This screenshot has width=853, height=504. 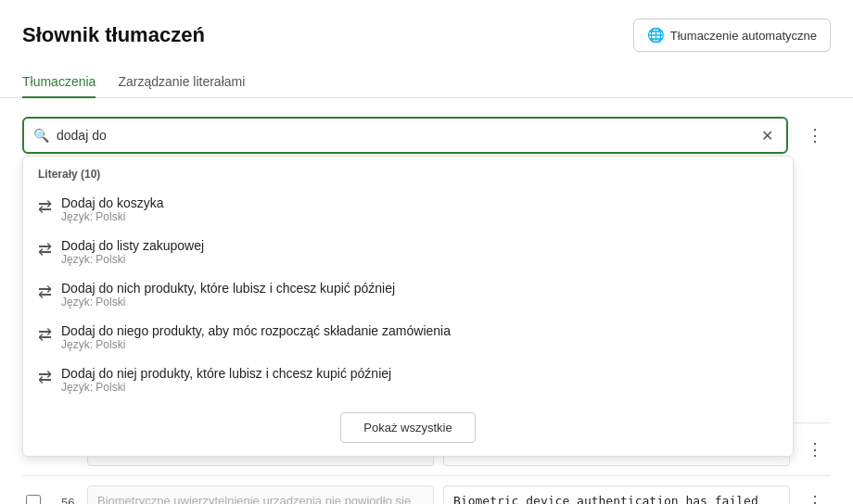 I want to click on tabs-bar: Tłumaczenia Zarządzanie literałami, so click(x=426, y=82).